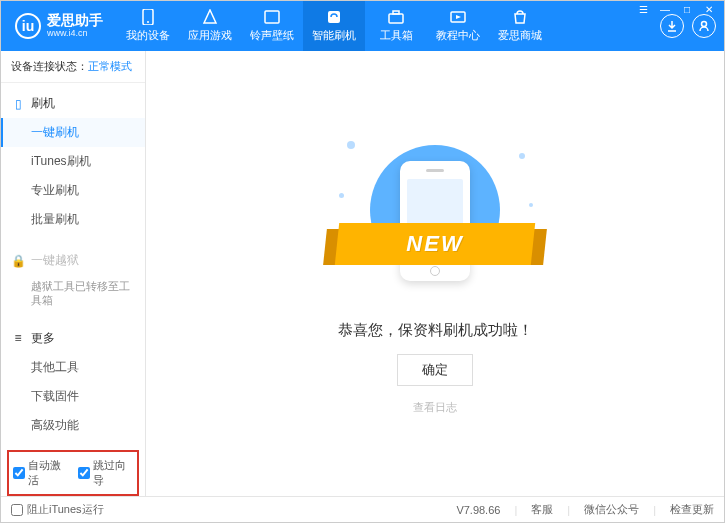  What do you see at coordinates (210, 17) in the screenshot?
I see `apps-icon` at bounding box center [210, 17].